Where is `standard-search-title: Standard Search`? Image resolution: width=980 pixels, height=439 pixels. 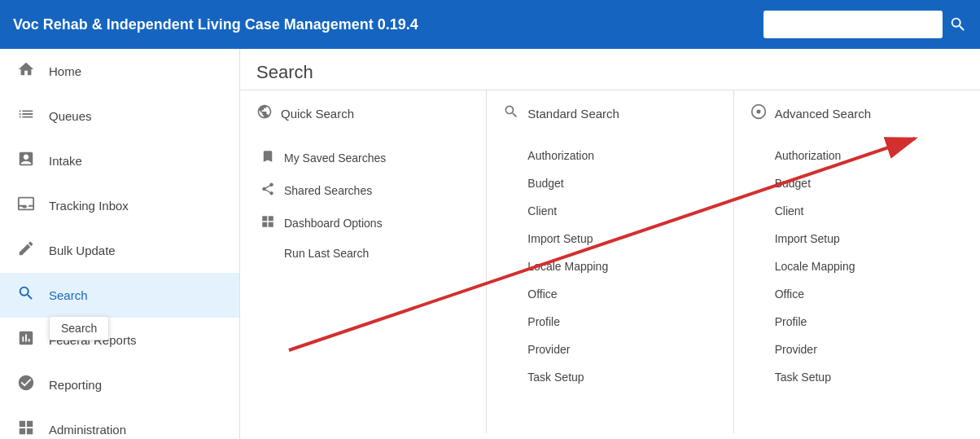 standard-search-title: Standard Search is located at coordinates (573, 114).